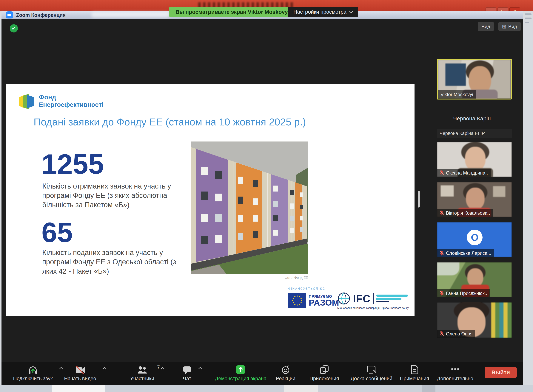  I want to click on apps-icon, so click(324, 370).